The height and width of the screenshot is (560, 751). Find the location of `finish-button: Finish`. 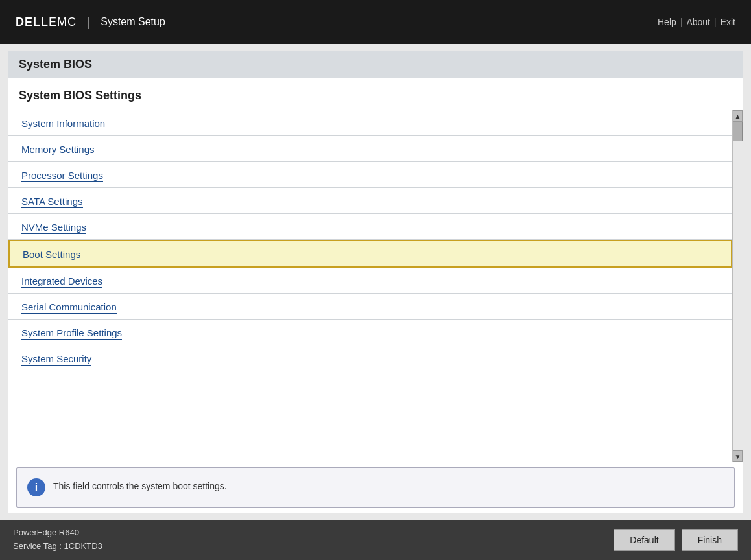

finish-button: Finish is located at coordinates (709, 540).